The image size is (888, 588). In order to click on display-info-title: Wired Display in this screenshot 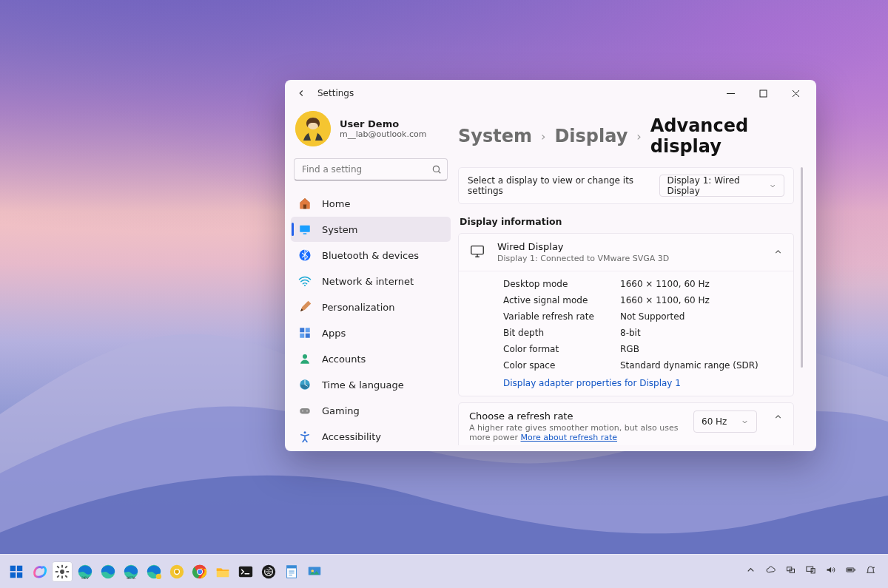, I will do `click(583, 247)`.